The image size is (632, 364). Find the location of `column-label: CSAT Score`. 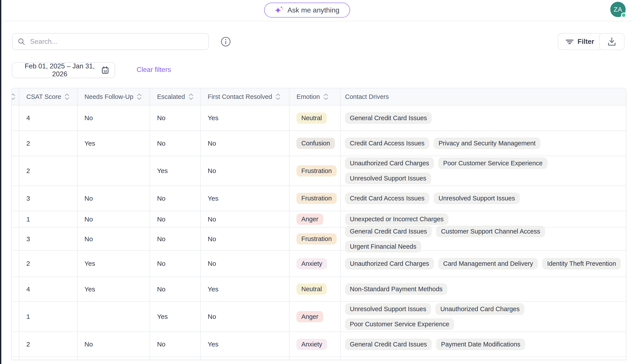

column-label: CSAT Score is located at coordinates (44, 97).